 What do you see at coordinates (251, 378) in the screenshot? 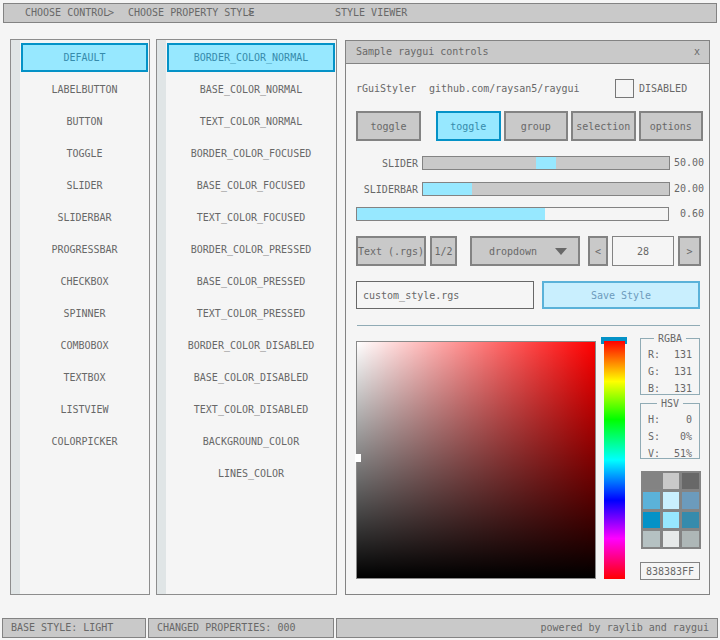
I see `properties-list-item: BASE_COLOR_DISABLED` at bounding box center [251, 378].